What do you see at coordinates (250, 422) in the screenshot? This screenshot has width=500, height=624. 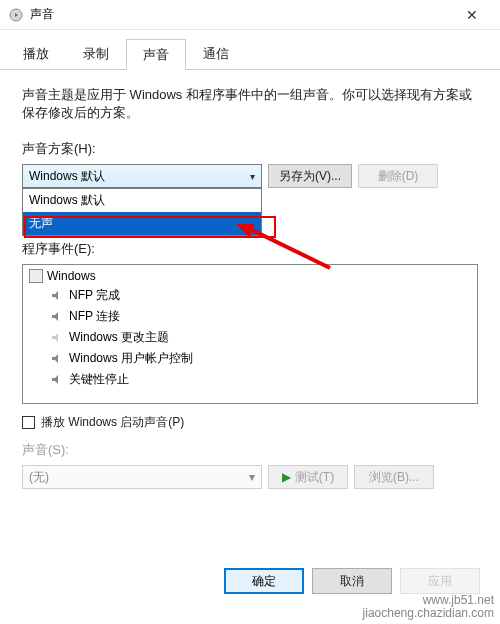 I see `startup-sound-checkbox-row: 播放 Windows 启动声音(P)` at bounding box center [250, 422].